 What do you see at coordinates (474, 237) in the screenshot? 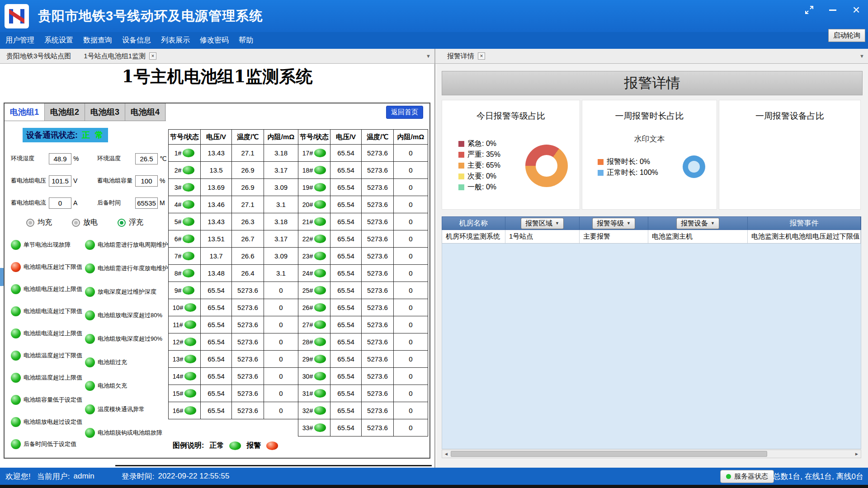
I see `cell-room: 机房环境监测系统` at bounding box center [474, 237].